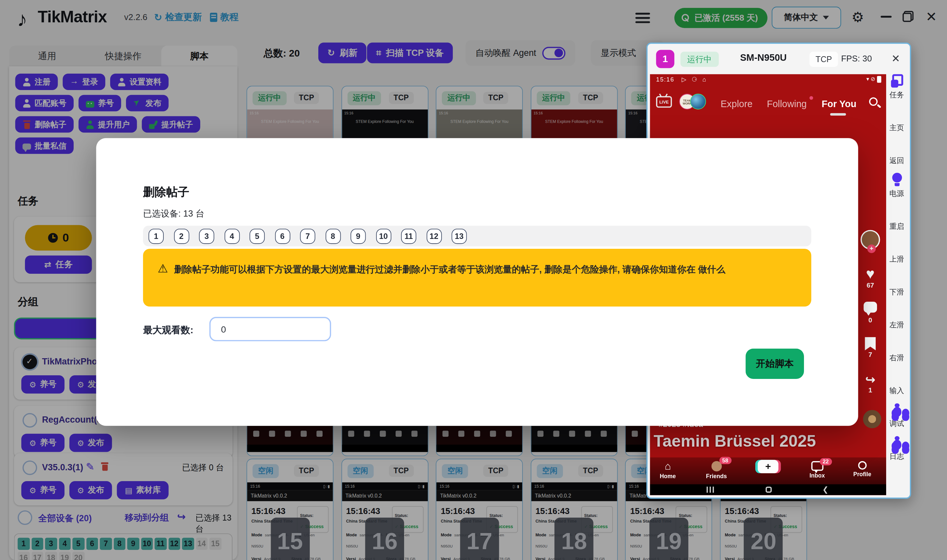 The image size is (947, 560). What do you see at coordinates (716, 470) in the screenshot?
I see `nav-friends: 58 Friends` at bounding box center [716, 470].